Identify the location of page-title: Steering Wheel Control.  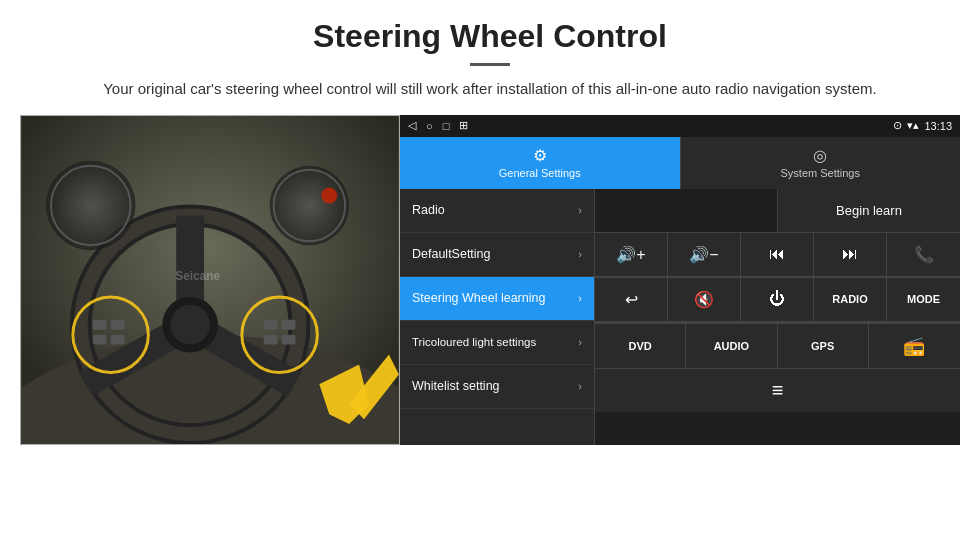
(490, 36).